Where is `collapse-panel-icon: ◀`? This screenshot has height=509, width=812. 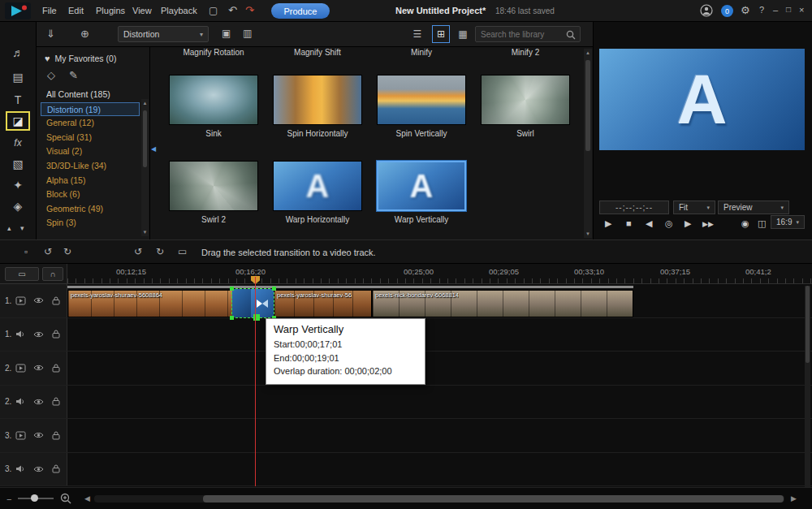 collapse-panel-icon: ◀ is located at coordinates (153, 149).